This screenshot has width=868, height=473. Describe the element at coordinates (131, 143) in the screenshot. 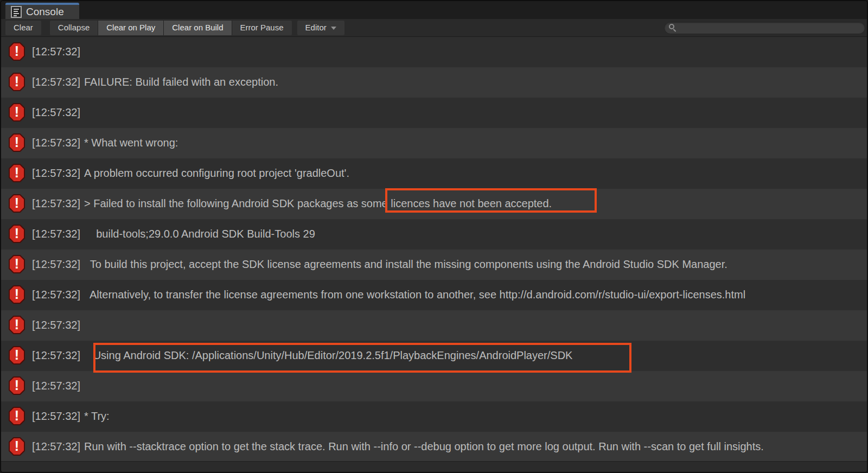

I see `log-message: * What went wrong:` at that location.